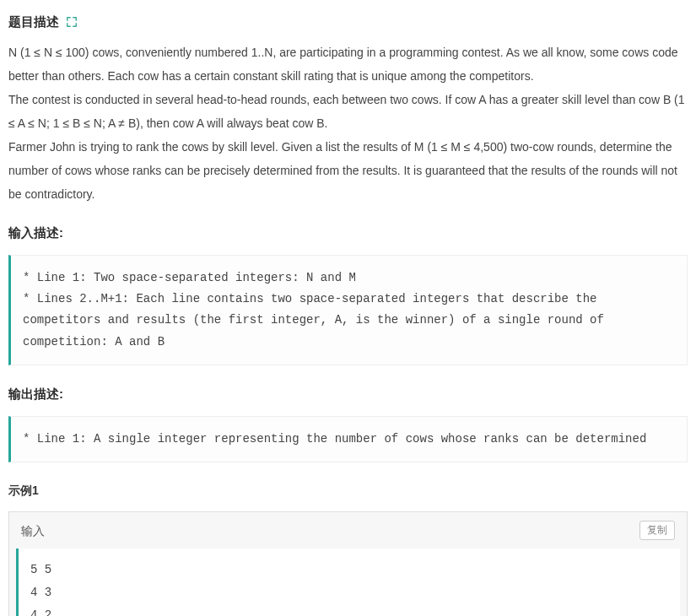 This screenshot has height=616, width=696. What do you see at coordinates (348, 530) in the screenshot?
I see `example-input-box-header: 输入 复制` at bounding box center [348, 530].